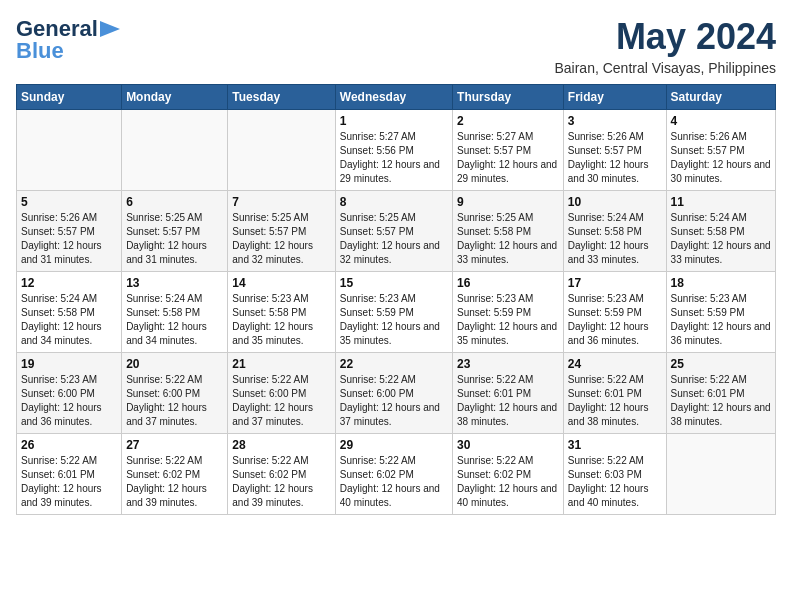 The height and width of the screenshot is (612, 792). Describe the element at coordinates (614, 474) in the screenshot. I see `table-cell: 31Sunrise: 5:22 AM Sunset: 6:03 PM Dayli…` at that location.